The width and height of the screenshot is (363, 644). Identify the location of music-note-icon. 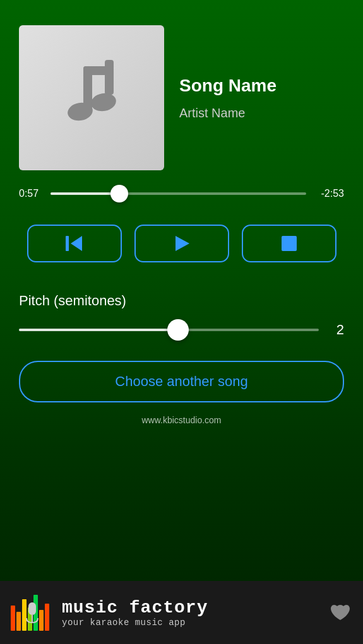
(92, 98).